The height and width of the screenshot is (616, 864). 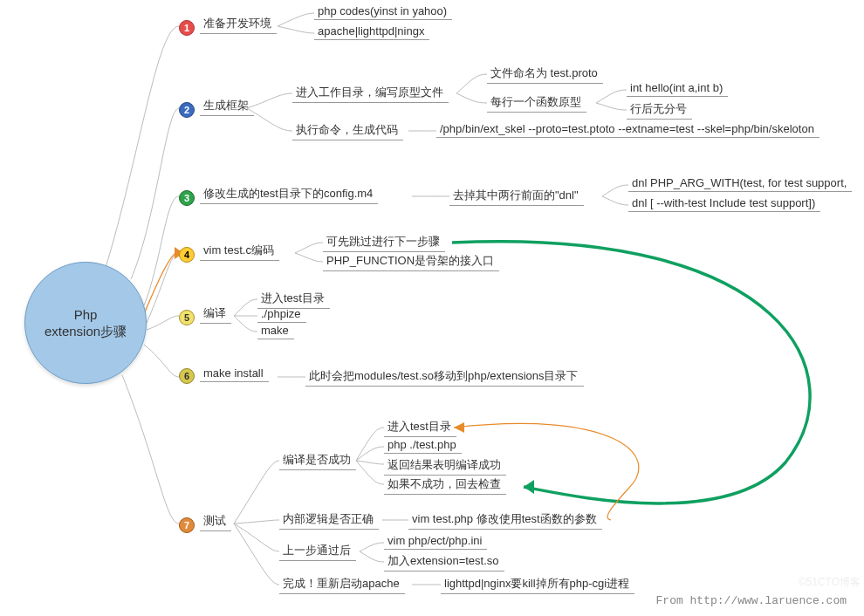 I want to click on badge-5-icon: 5, so click(x=187, y=318).